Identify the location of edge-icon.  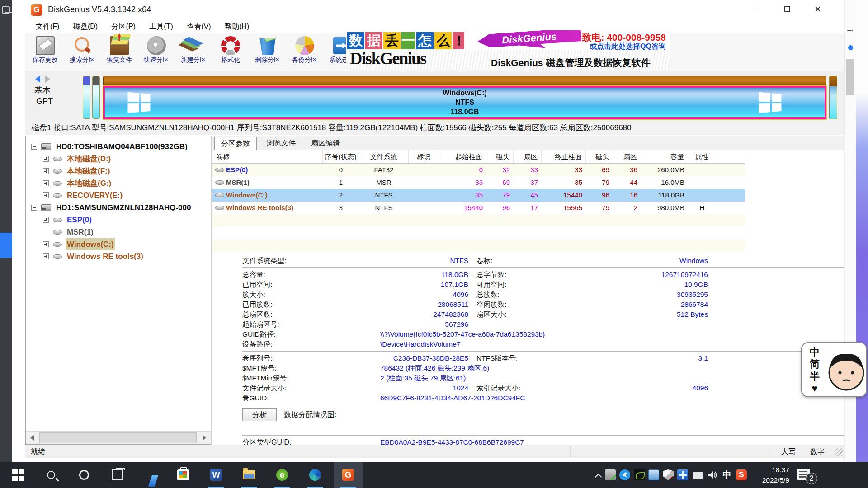
(315, 475).